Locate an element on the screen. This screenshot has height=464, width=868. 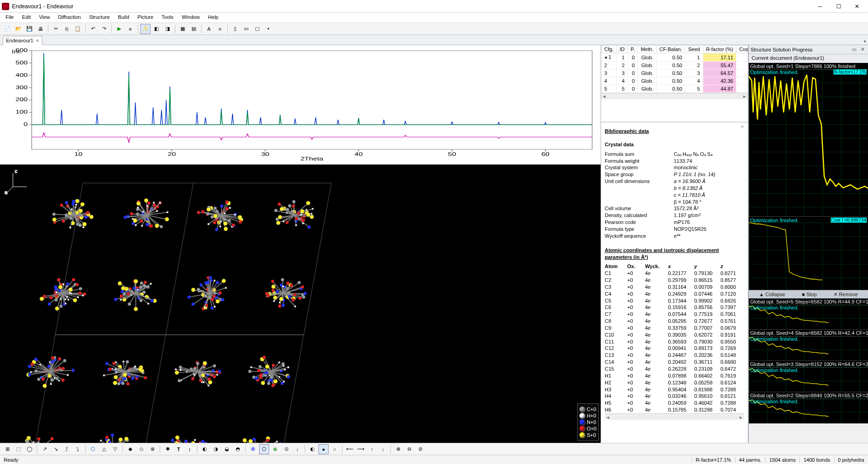
t2-e: ↘ is located at coordinates (56, 449).